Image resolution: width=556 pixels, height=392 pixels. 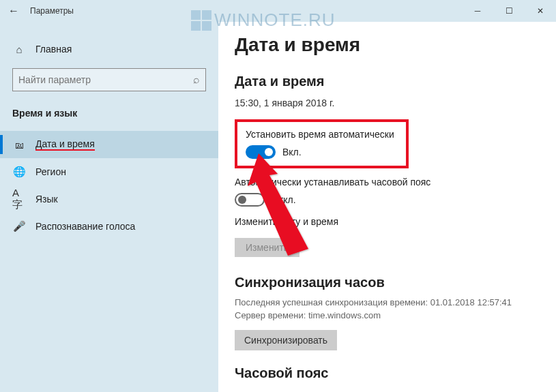 What do you see at coordinates (19, 199) in the screenshot?
I see `language-icon: A字` at bounding box center [19, 199].